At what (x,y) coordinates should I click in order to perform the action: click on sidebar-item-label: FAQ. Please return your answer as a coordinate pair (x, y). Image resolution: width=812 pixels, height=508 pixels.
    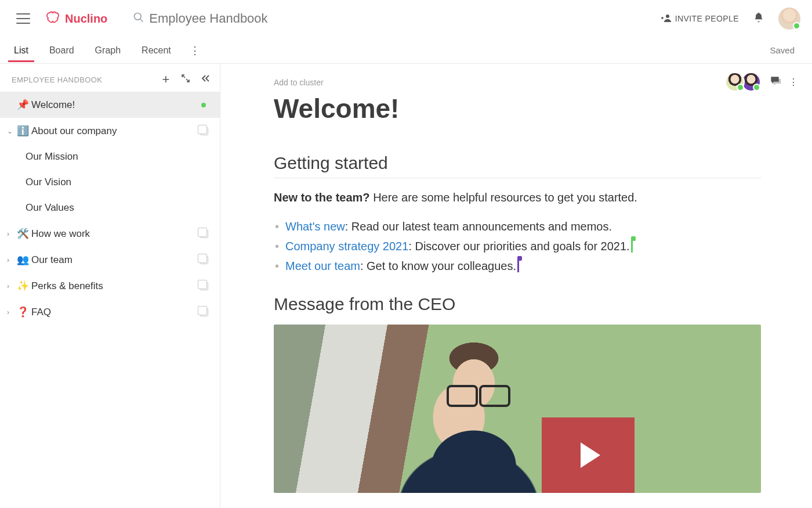
    Looking at the image, I should click on (116, 312).